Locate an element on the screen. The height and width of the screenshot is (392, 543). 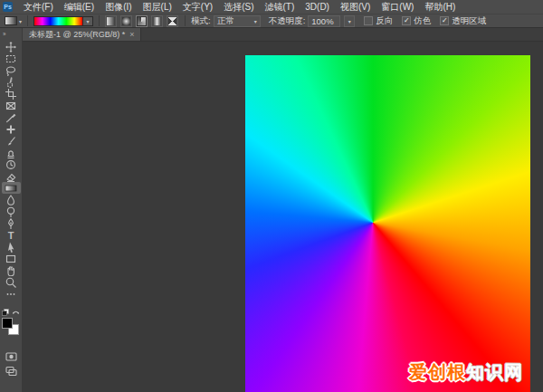
radial-gradient-icon is located at coordinates (127, 22).